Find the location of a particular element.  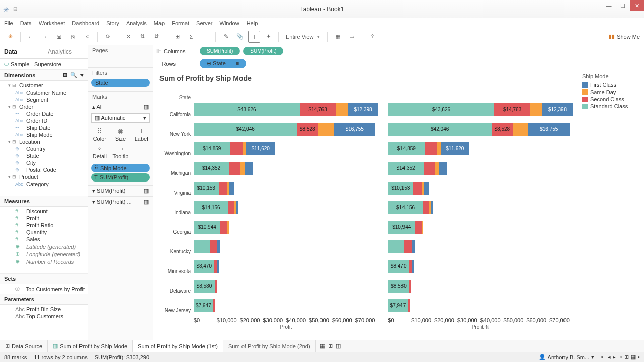

dim-item: ▾ ⊟Customer is located at coordinates (44, 85).